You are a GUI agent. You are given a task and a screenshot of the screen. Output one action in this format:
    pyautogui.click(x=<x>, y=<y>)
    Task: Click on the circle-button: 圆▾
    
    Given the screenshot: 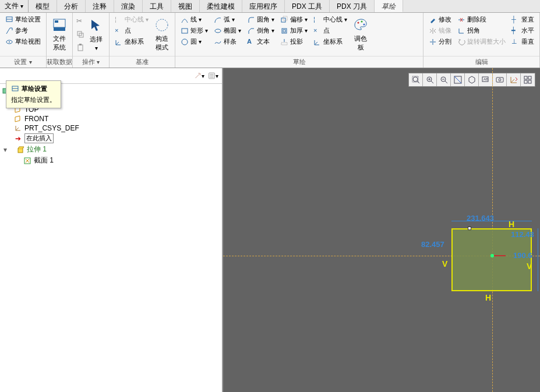 What is the action you would take?
    pyautogui.click(x=195, y=42)
    